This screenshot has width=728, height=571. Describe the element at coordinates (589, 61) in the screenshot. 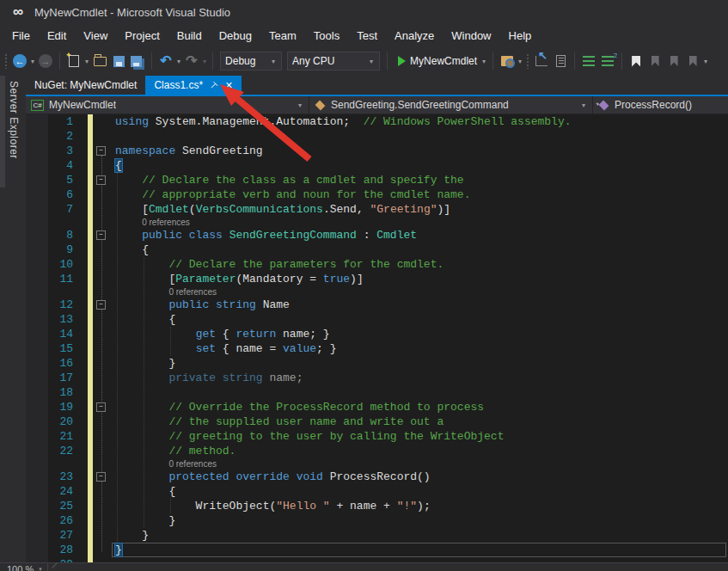

I see `format-document-button` at that location.